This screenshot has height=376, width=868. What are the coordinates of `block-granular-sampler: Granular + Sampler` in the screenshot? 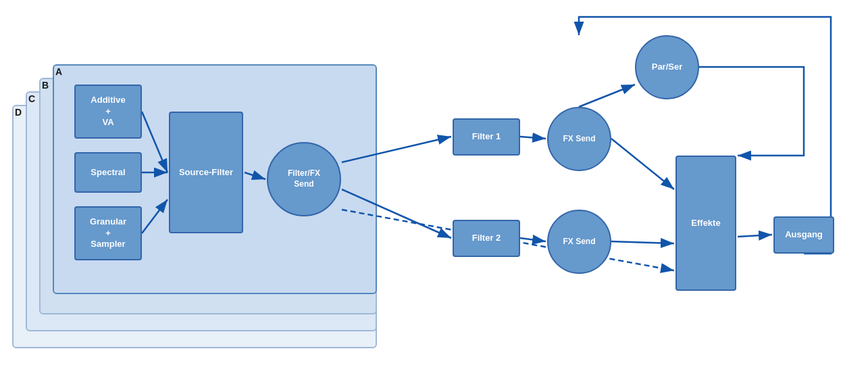 It's located at (108, 233).